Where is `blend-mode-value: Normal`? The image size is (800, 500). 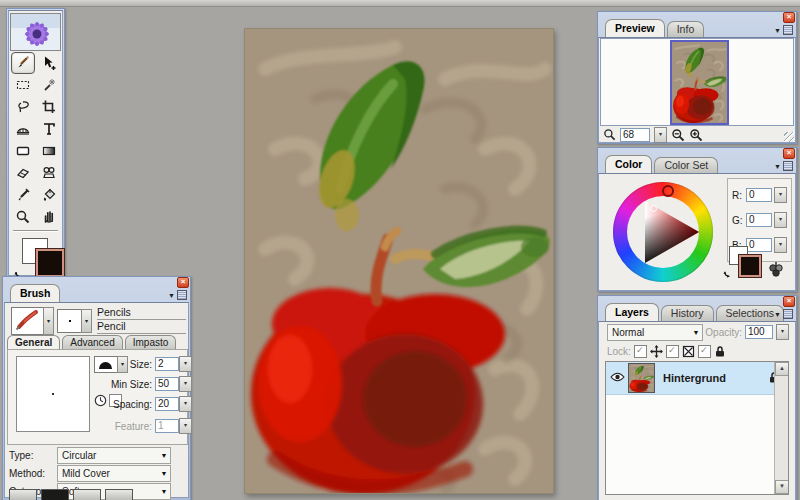 blend-mode-value: Normal is located at coordinates (649, 332).